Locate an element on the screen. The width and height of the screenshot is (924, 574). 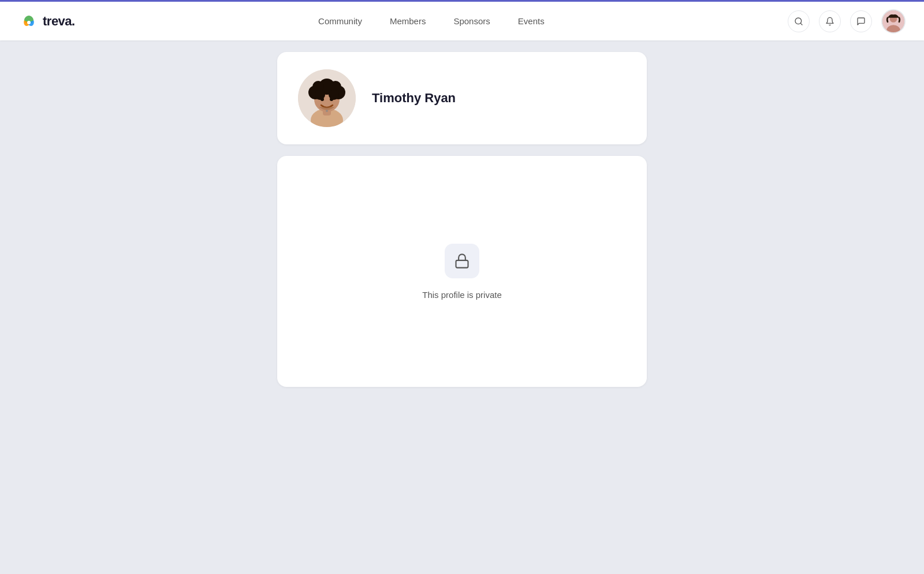
messages-button is located at coordinates (861, 21).